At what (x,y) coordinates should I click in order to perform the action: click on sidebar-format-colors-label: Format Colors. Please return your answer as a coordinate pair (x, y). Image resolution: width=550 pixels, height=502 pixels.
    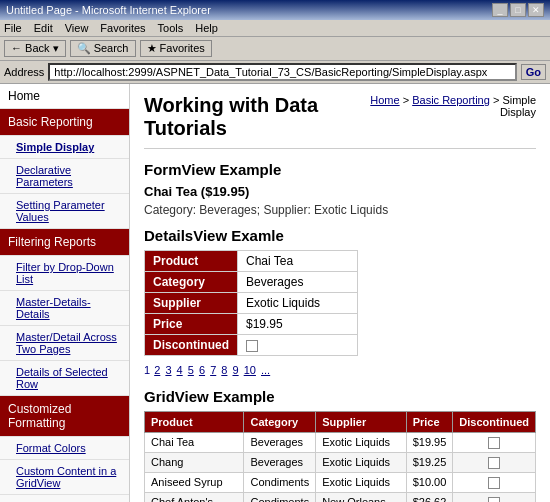
    Looking at the image, I should click on (51, 448).